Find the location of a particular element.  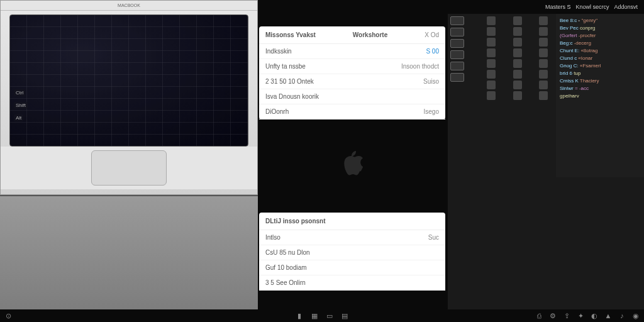

code-line: Cmiss K Thaciery is located at coordinates (600, 80).